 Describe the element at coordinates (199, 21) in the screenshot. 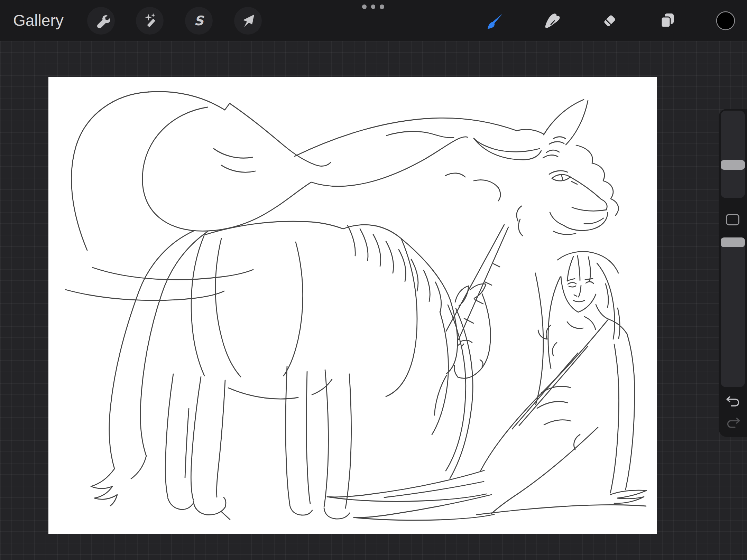

I see `selection-button: S` at that location.